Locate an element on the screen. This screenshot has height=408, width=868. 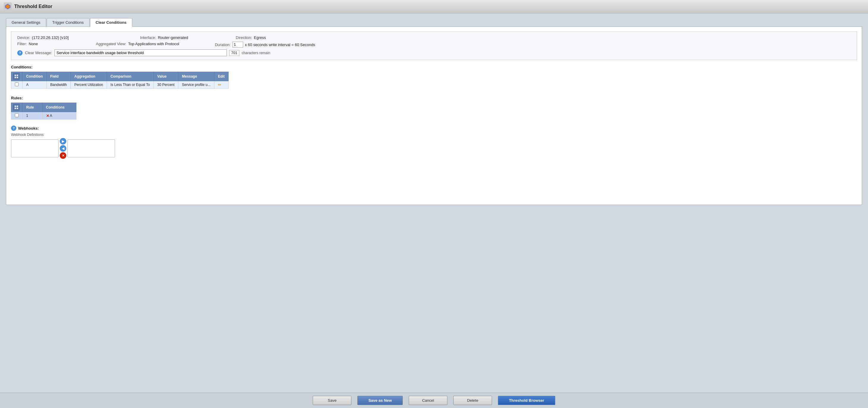
col-aggregation: Aggregation is located at coordinates (89, 77).